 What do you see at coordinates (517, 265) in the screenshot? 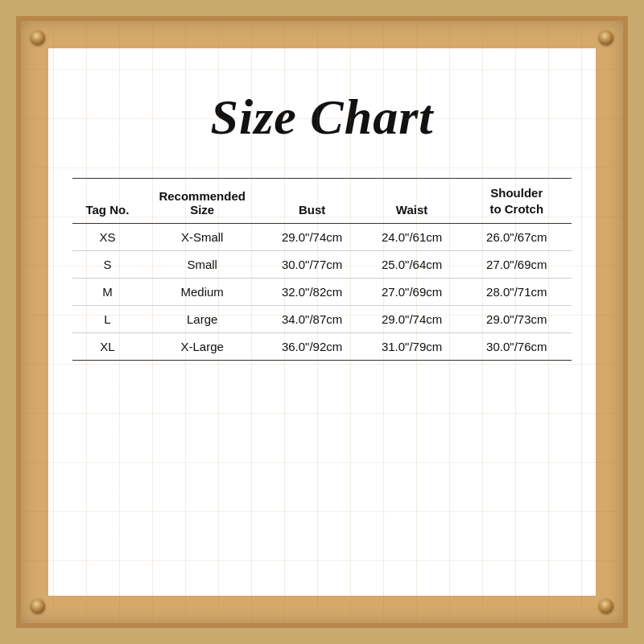
I see `cell-shoulder: 27.0"/69cm` at bounding box center [517, 265].